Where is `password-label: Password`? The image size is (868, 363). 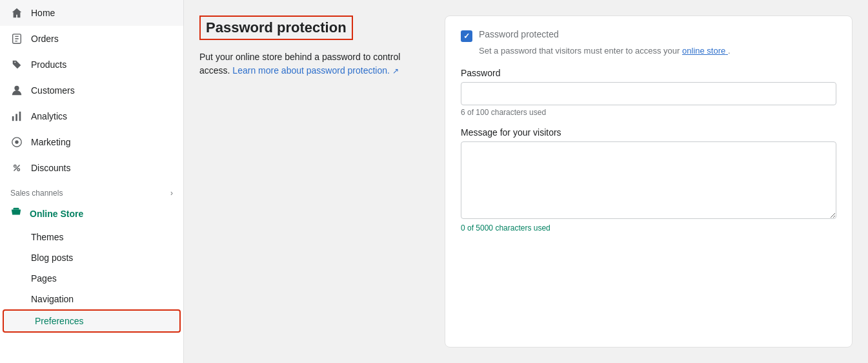
password-label: Password is located at coordinates (649, 73).